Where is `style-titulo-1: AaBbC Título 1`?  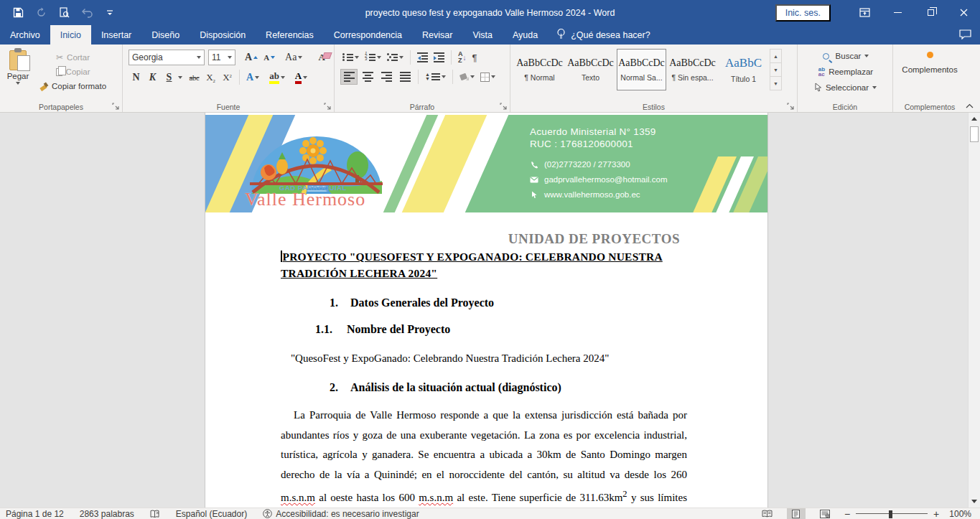
style-titulo-1: AaBbC Título 1 is located at coordinates (744, 70).